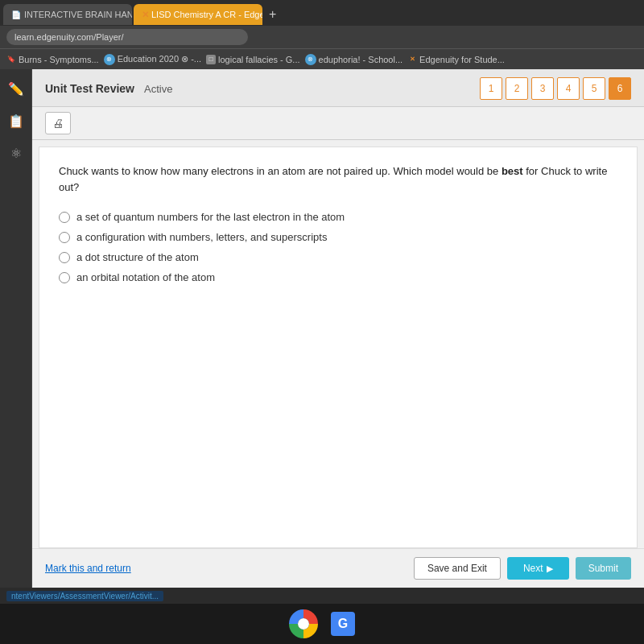  Describe the element at coordinates (322, 13) in the screenshot. I see `tab-bar: 📄 INTERACTIVE BRAIN HANDOUT ✕ ✕ LISD Che…` at that location.